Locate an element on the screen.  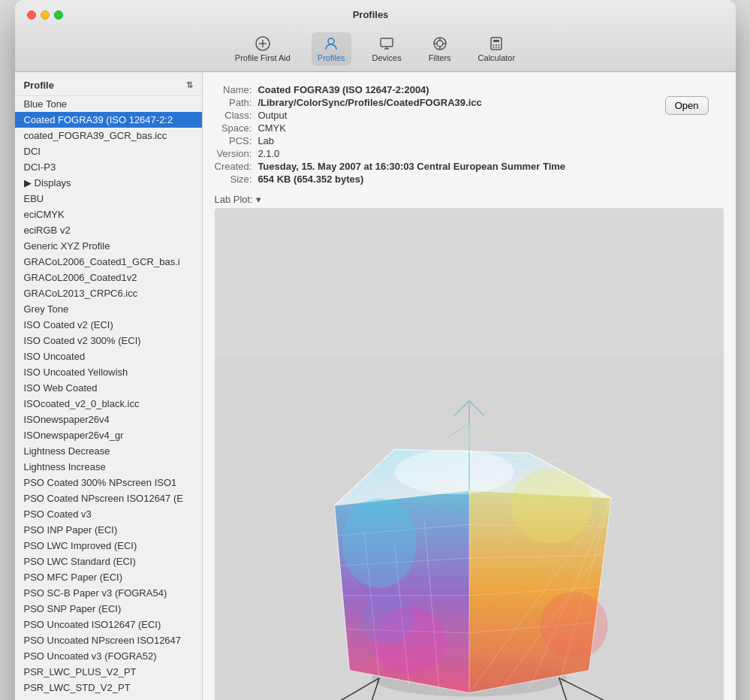
list-item: PSO Coated v3 is located at coordinates (108, 514).